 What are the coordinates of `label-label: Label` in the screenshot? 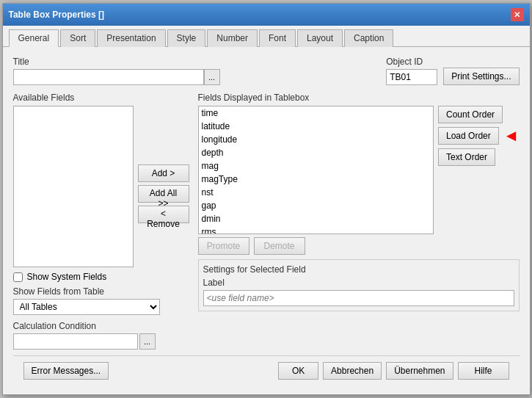 It's located at (359, 283).